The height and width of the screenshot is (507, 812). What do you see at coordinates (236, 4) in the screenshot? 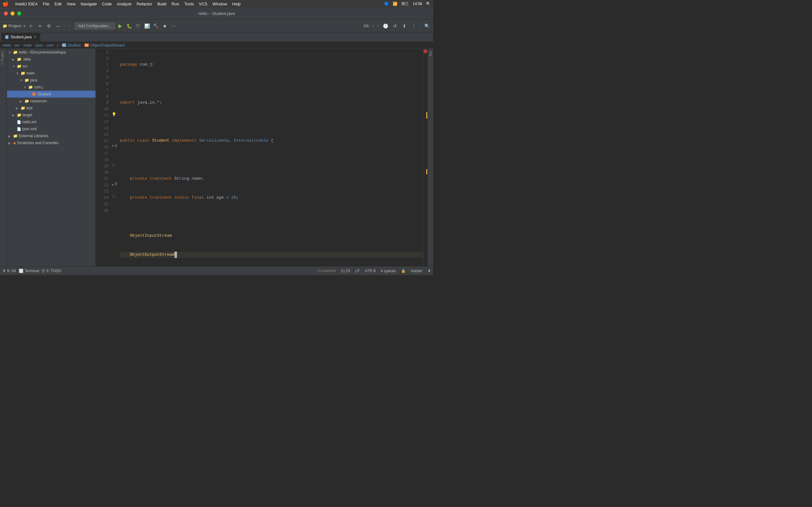
I see `menu-help: Help` at bounding box center [236, 4].